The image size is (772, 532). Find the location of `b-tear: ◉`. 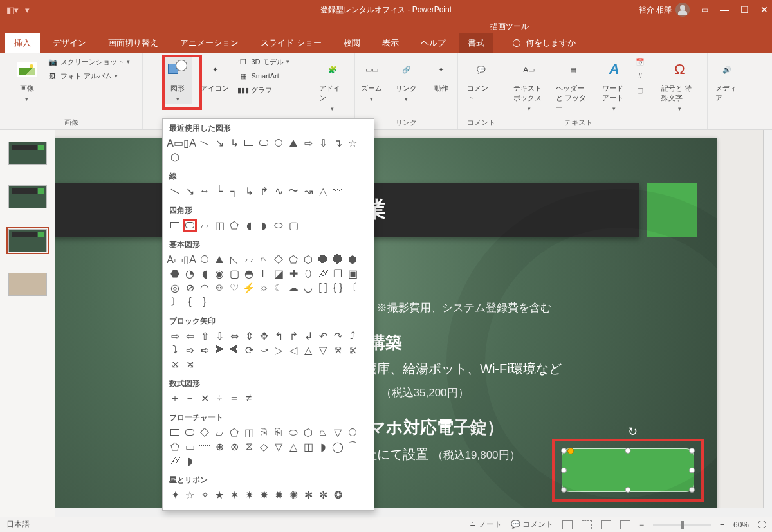

b-tear: ◉ is located at coordinates (219, 273).